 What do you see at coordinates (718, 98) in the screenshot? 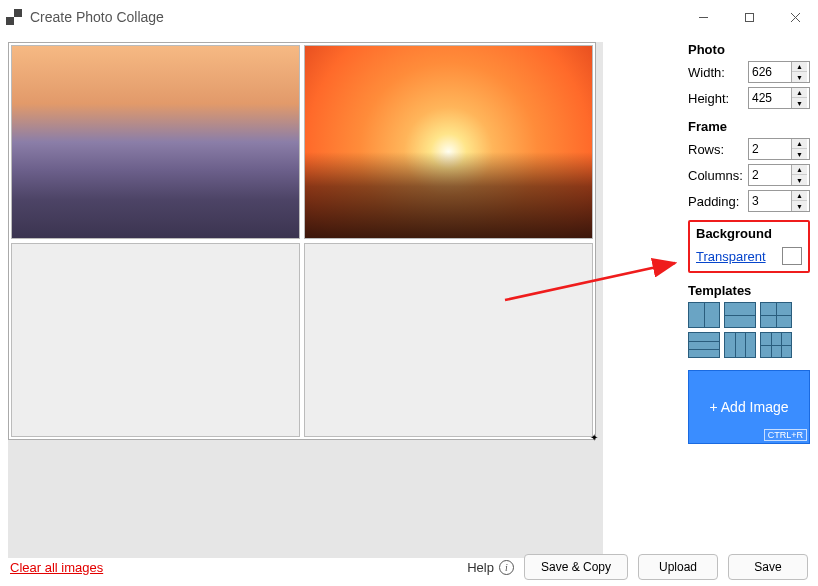
I see `height-label: Height:` at bounding box center [718, 98].